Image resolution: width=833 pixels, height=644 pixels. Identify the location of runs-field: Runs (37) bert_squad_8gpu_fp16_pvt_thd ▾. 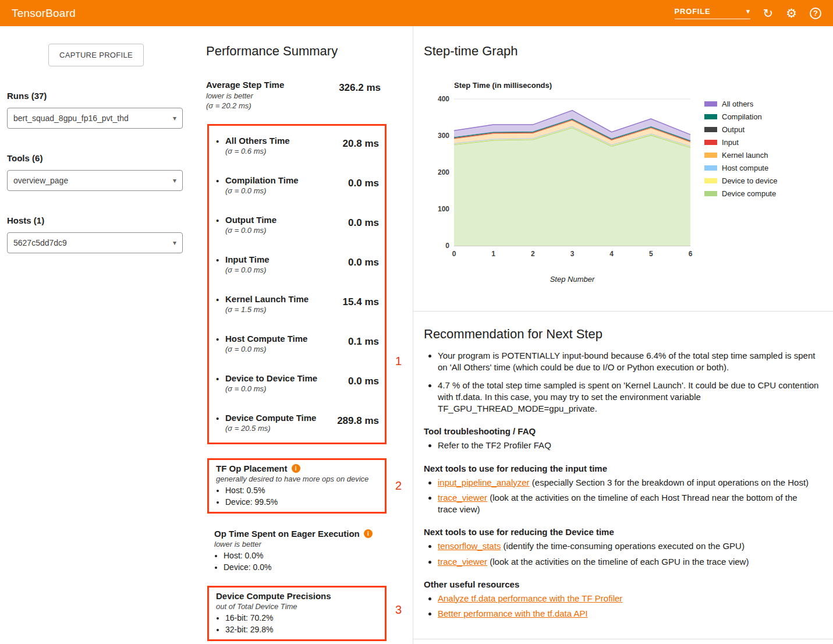
(95, 109).